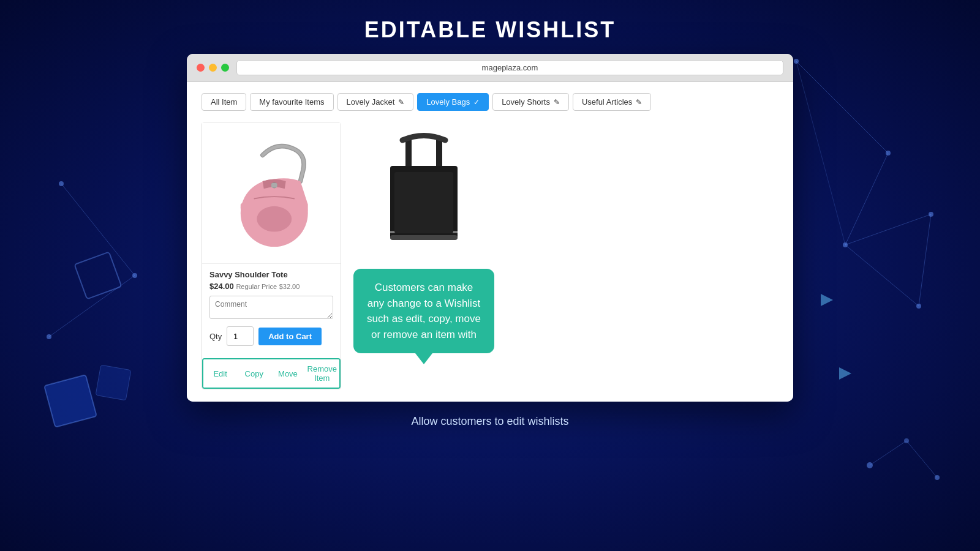 The width and height of the screenshot is (980, 551). I want to click on tooltip-text: Customers can make any change to a Wishl…, so click(424, 311).